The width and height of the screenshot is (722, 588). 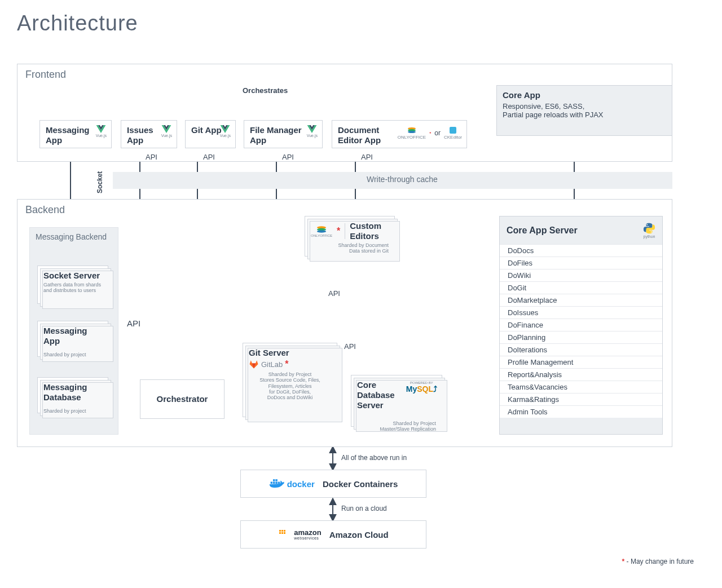 What do you see at coordinates (350, 236) in the screenshot?
I see `custom-editors: ONLYOFFICE * Custom Editors Sharded by D…` at bounding box center [350, 236].